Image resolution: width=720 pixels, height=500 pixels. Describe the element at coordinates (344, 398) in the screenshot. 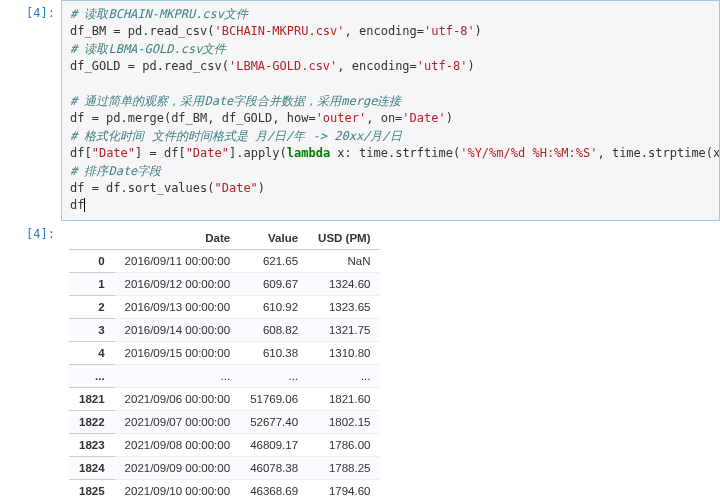

I see `cell-usd: 1821.60` at that location.